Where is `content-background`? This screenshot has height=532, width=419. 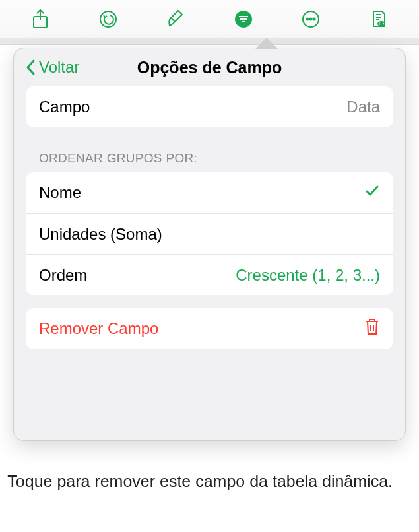
content-background is located at coordinates (210, 42).